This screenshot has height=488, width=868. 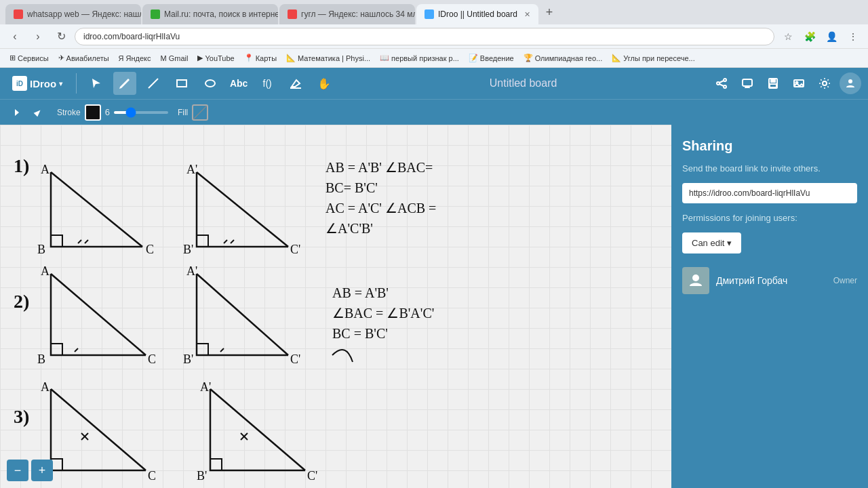 What do you see at coordinates (528, 15) in the screenshot?
I see `tab-4-close: ✕` at bounding box center [528, 15].